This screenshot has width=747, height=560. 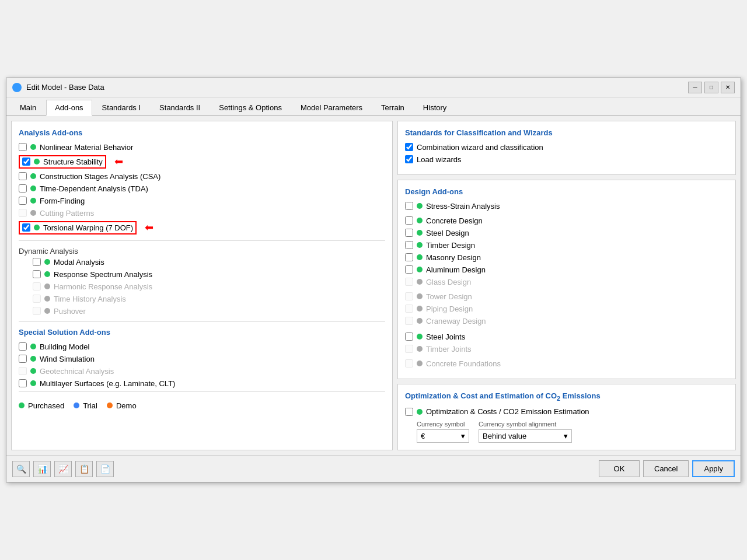 What do you see at coordinates (435, 107) in the screenshot?
I see `tab-history: History` at bounding box center [435, 107].